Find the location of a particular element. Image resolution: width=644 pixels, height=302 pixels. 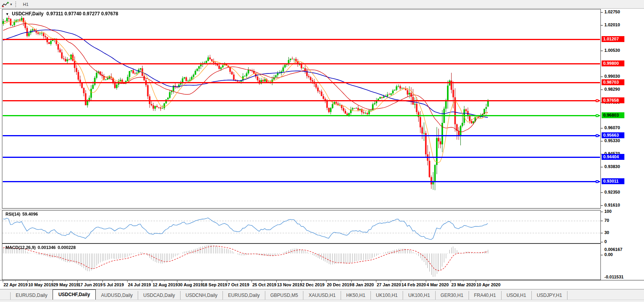

chart-tab-audusd-daily: AUDUSD,Daily is located at coordinates (117, 295).